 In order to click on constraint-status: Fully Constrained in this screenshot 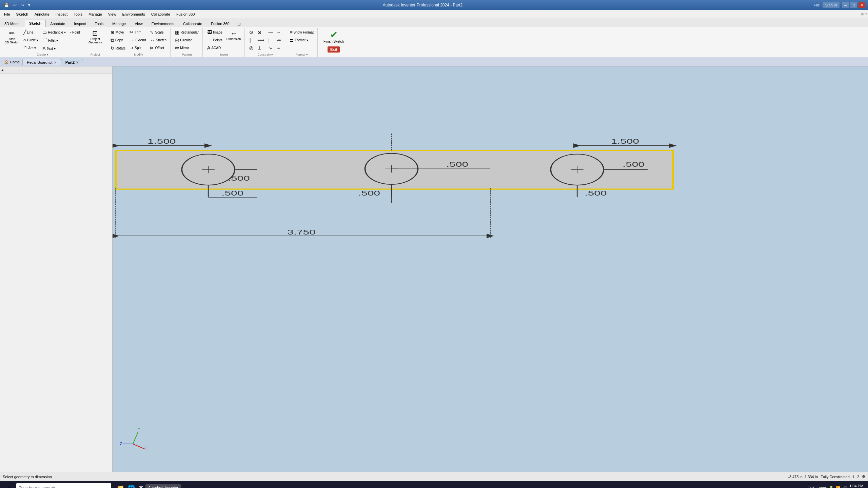, I will do `click(835, 477)`.